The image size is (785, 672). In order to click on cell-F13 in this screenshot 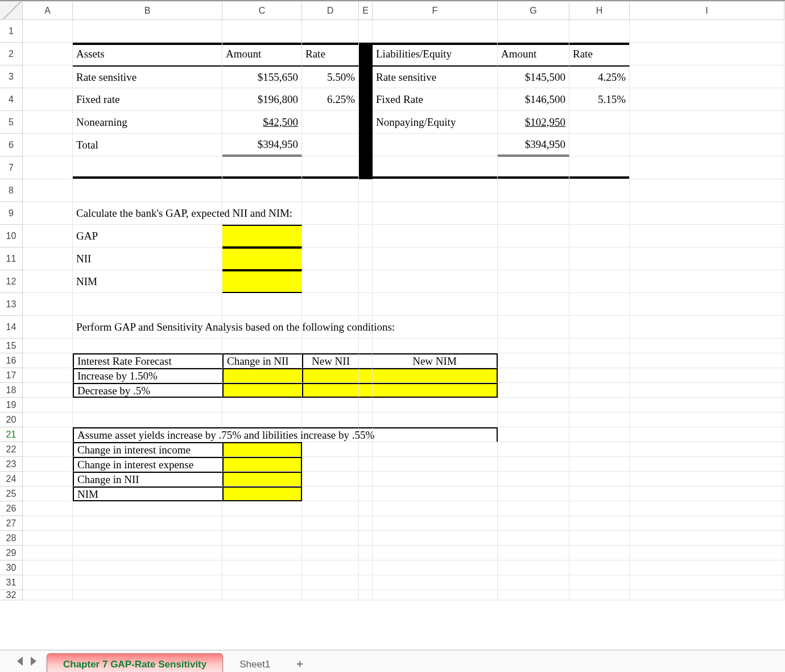, I will do `click(435, 304)`.